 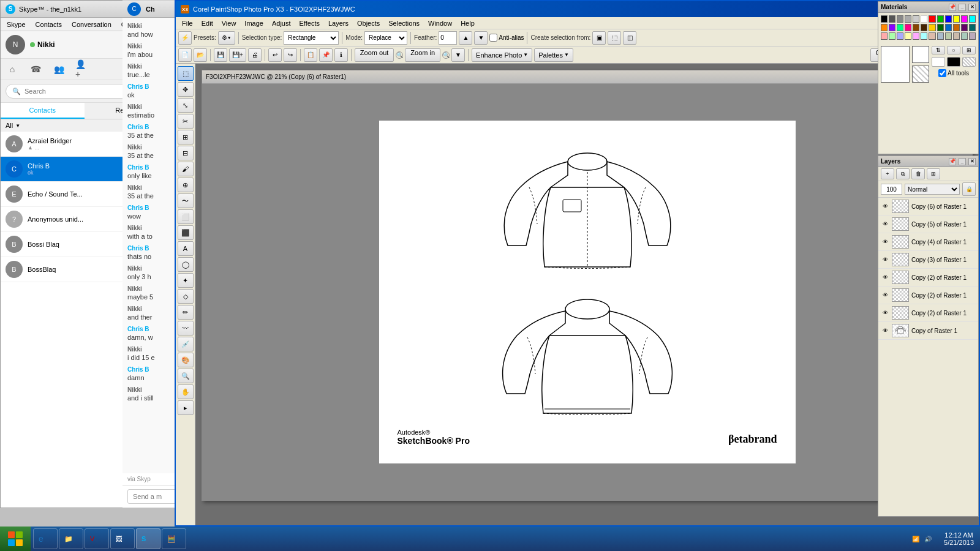 I want to click on taskbar-ie-button: e, so click(x=45, y=539).